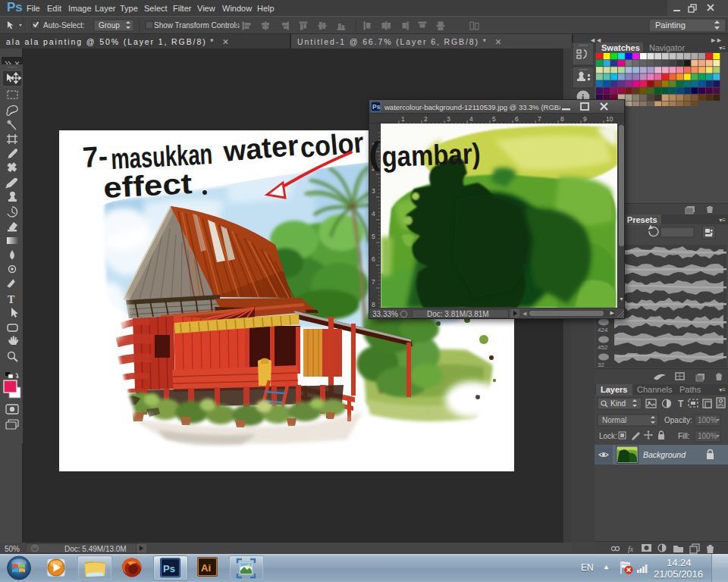 The height and width of the screenshot is (582, 728). I want to click on svg-text: Fill:, so click(684, 436).